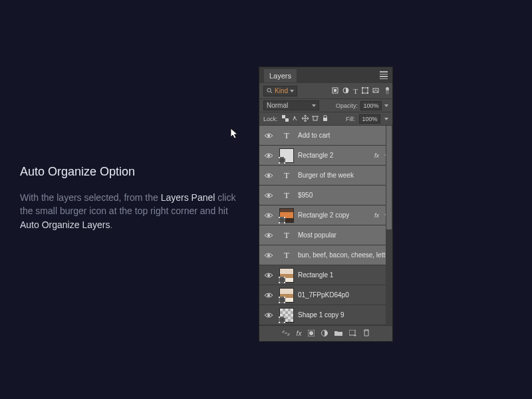 The width and height of the screenshot is (532, 399). I want to click on lock-transparency-icon, so click(285, 119).